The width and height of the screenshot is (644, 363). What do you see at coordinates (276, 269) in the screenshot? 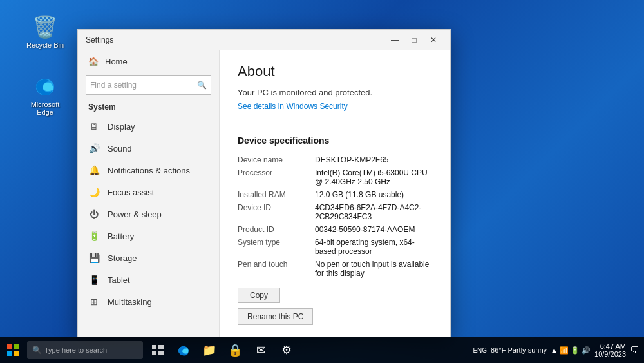
I see `spec-label: Pen and touch` at bounding box center [276, 269].